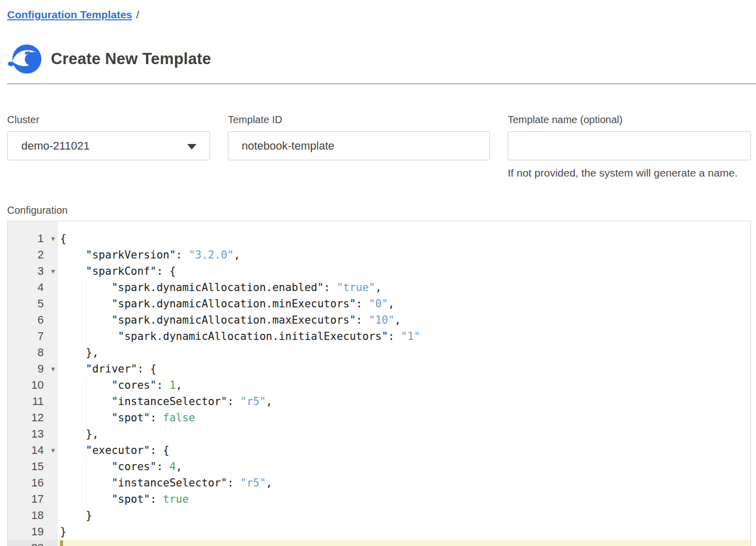 The image size is (756, 546). I want to click on gutter-line-number: 12, so click(33, 418).